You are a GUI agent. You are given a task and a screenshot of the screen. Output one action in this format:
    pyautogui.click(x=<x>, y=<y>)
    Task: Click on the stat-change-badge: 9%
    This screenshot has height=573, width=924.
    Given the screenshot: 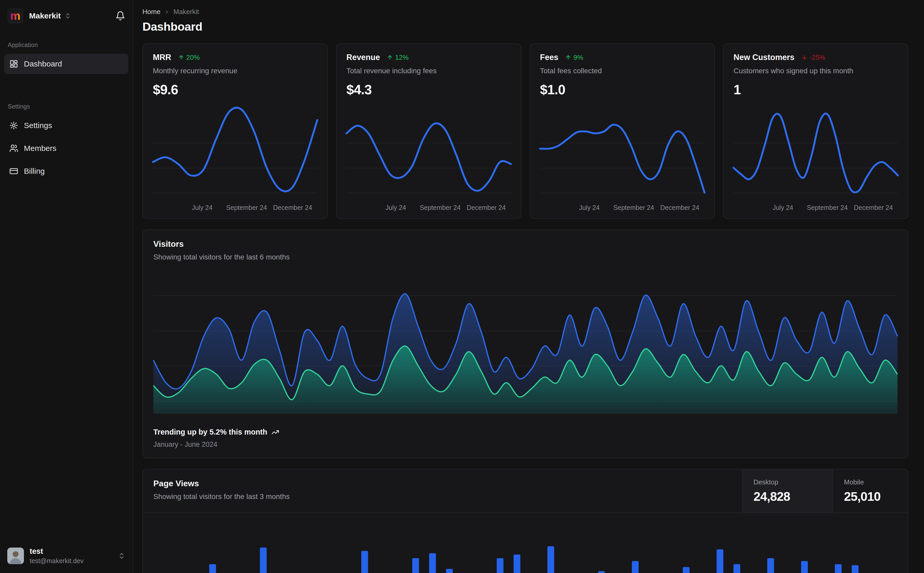 What is the action you would take?
    pyautogui.click(x=574, y=58)
    